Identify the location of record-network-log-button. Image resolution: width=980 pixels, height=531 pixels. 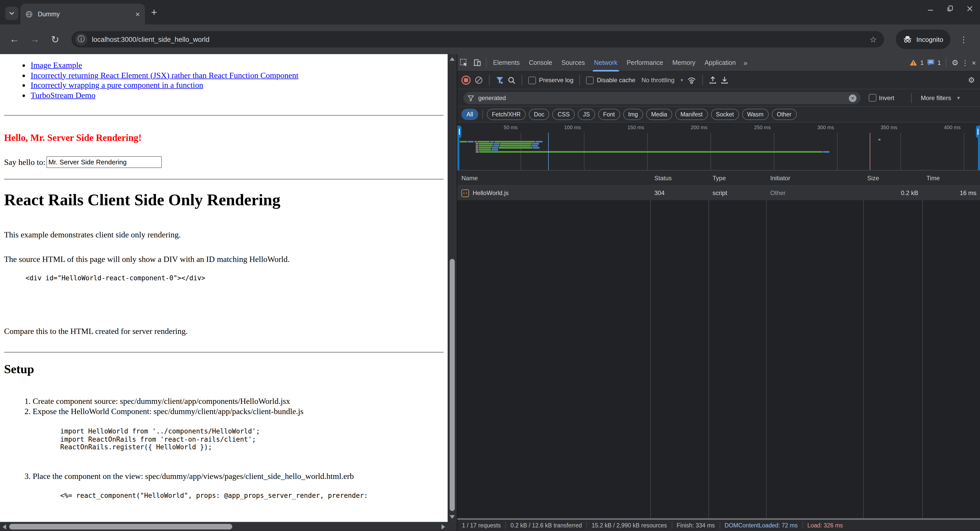
(466, 80).